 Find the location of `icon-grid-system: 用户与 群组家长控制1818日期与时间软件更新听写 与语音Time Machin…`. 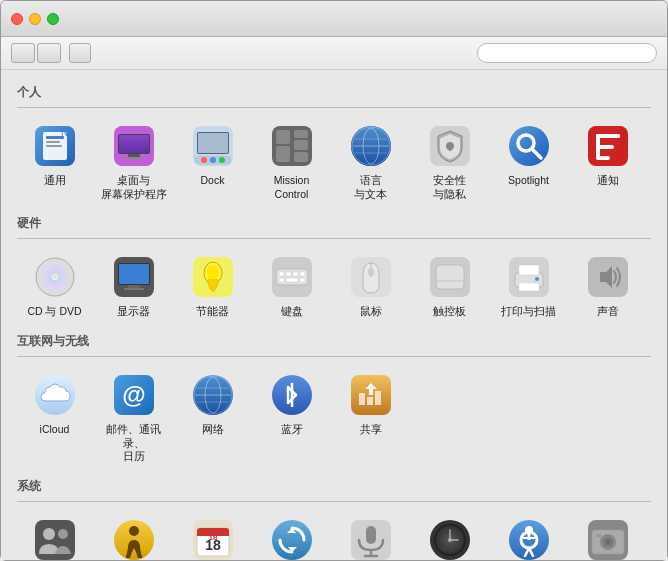

icon-grid-system: 用户与 群组家长控制1818日期与时间软件更新听写 与语音Time Machin… is located at coordinates (334, 535).